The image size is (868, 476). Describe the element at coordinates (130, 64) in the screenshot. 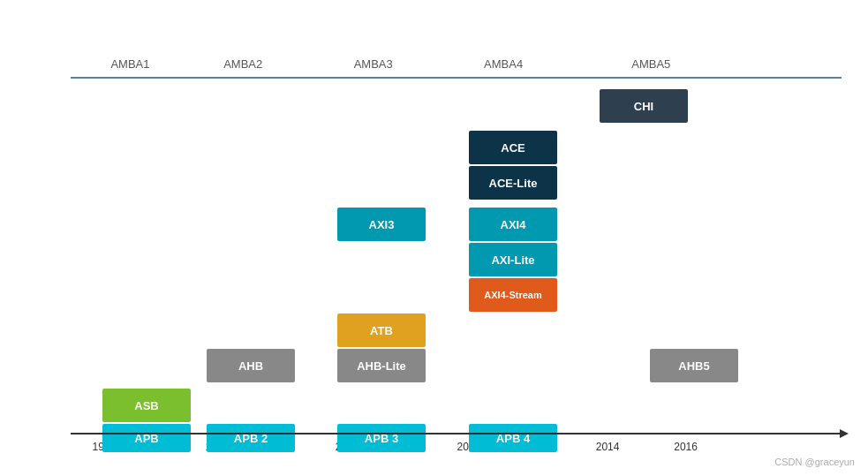

I see `amba-label-amba1: AMBA1` at that location.